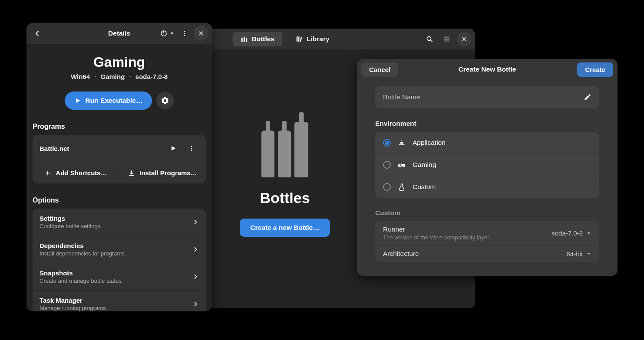 The width and height of the screenshot is (644, 340). Describe the element at coordinates (487, 97) in the screenshot. I see `bottle-name-input: Bottle Name` at that location.